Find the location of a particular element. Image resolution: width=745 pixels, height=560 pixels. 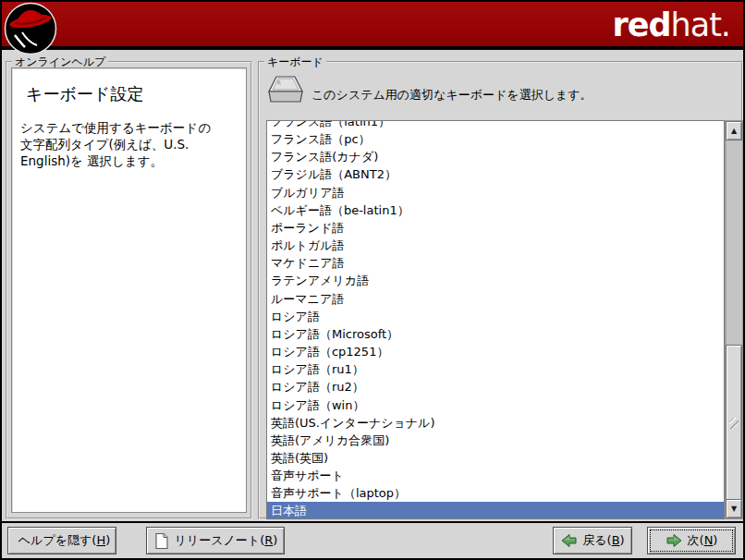

list-item: ロシア語（Microsoft） is located at coordinates (495, 335).